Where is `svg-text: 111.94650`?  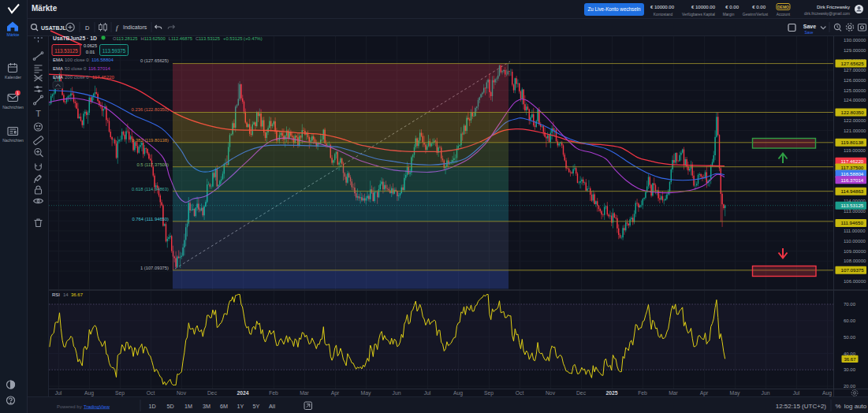 svg-text: 111.94650 is located at coordinates (853, 222).